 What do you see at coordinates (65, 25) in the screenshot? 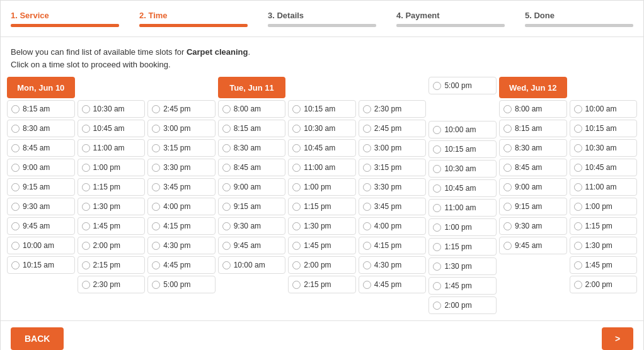
I see `step-service-bar` at bounding box center [65, 25].